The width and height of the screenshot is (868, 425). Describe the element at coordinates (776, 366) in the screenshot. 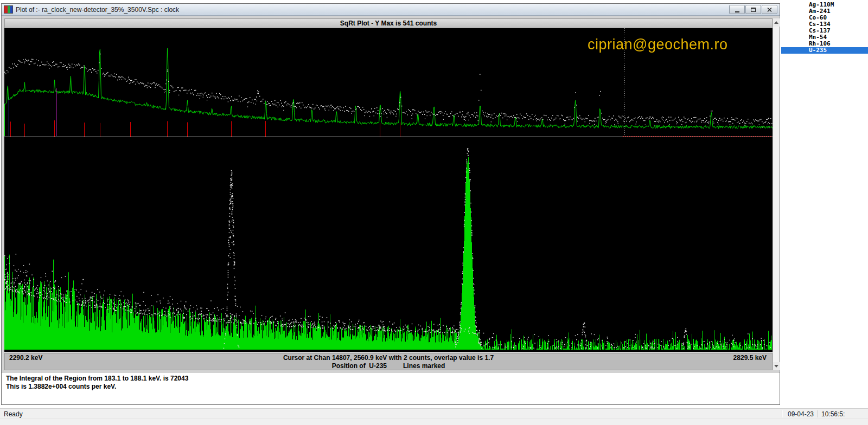

I see `arrow-down-icon` at that location.